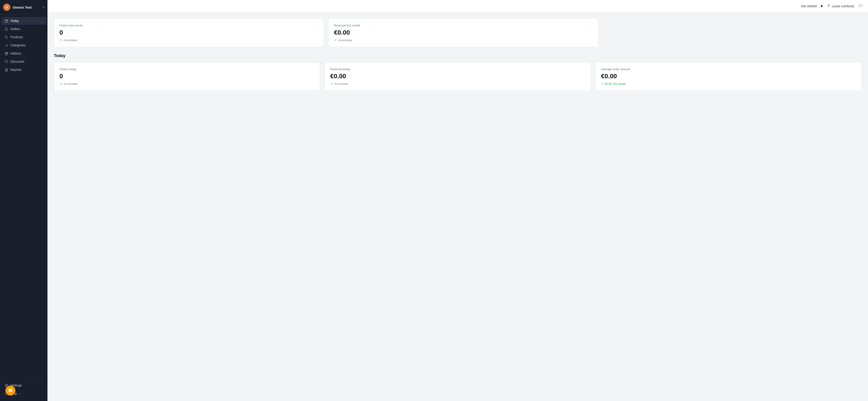 The image size is (868, 401). Describe the element at coordinates (16, 53) in the screenshot. I see `sidebar-item-label: Addons` at that location.